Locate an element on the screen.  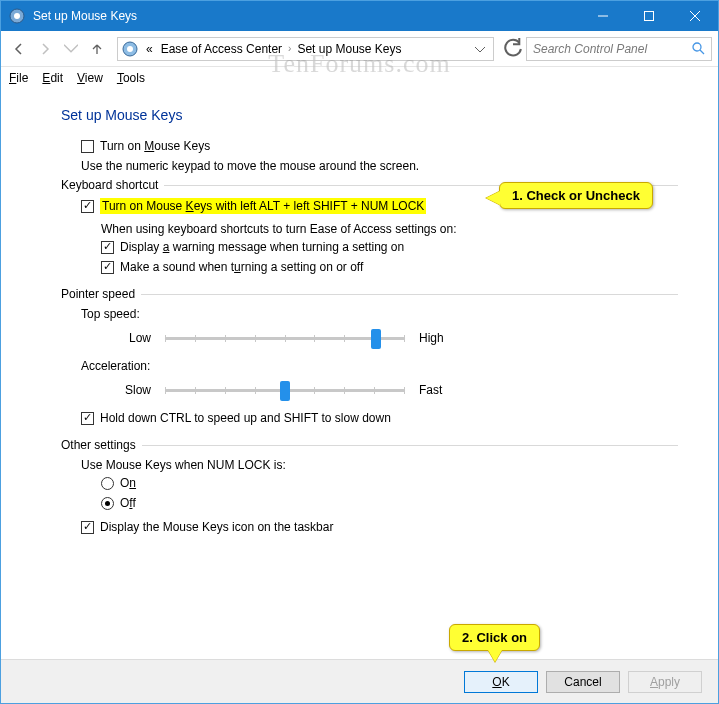
chevron-right-icon: › is located at coordinates (290, 48).